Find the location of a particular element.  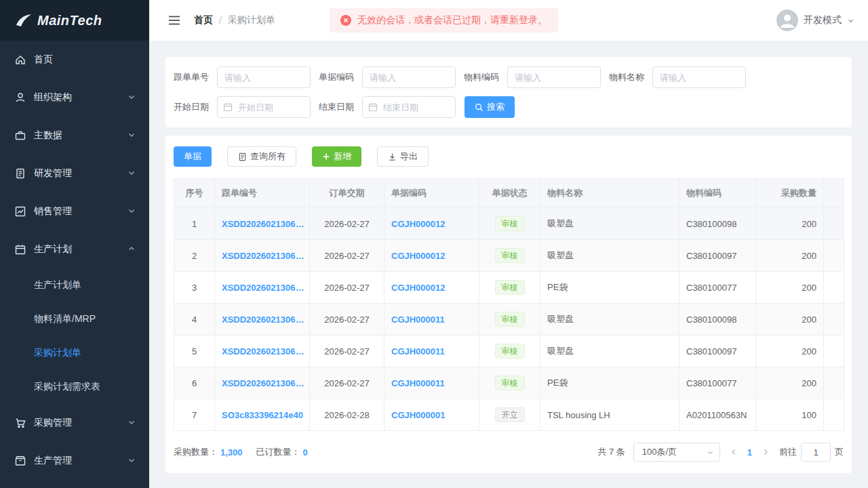

status-badge: 审核 is located at coordinates (510, 351).